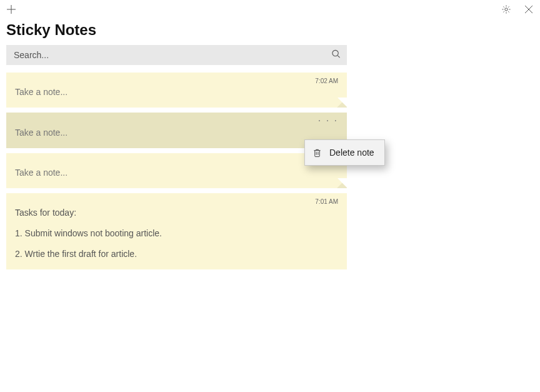 The image size is (540, 392). Describe the element at coordinates (176, 130) in the screenshot. I see `note-card: · · ·Take a note...` at that location.